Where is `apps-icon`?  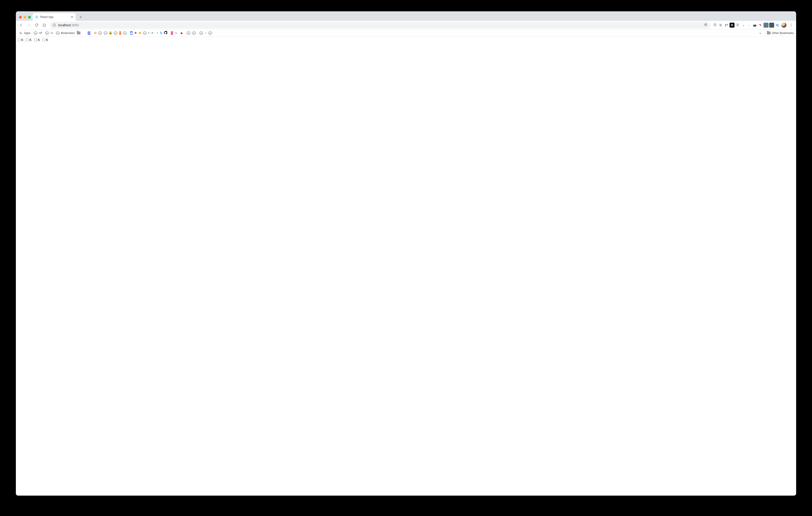 apps-icon is located at coordinates (21, 33).